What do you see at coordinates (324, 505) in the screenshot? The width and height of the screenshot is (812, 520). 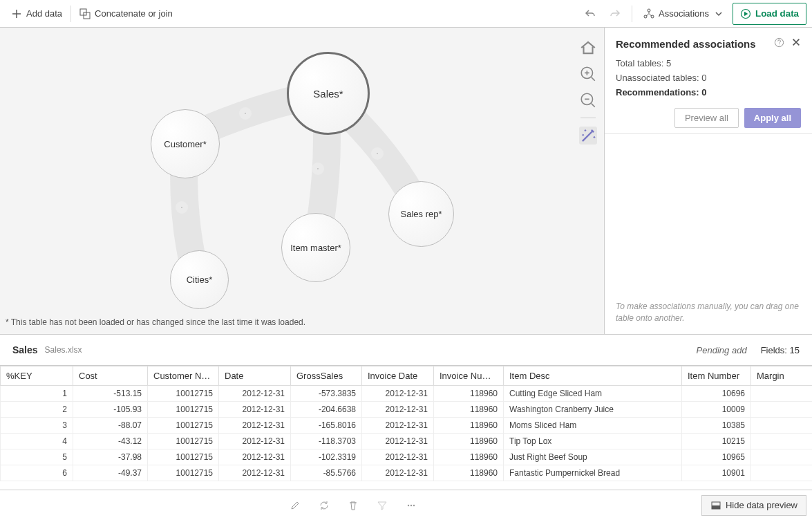 I see `refresh-icon` at bounding box center [324, 505].